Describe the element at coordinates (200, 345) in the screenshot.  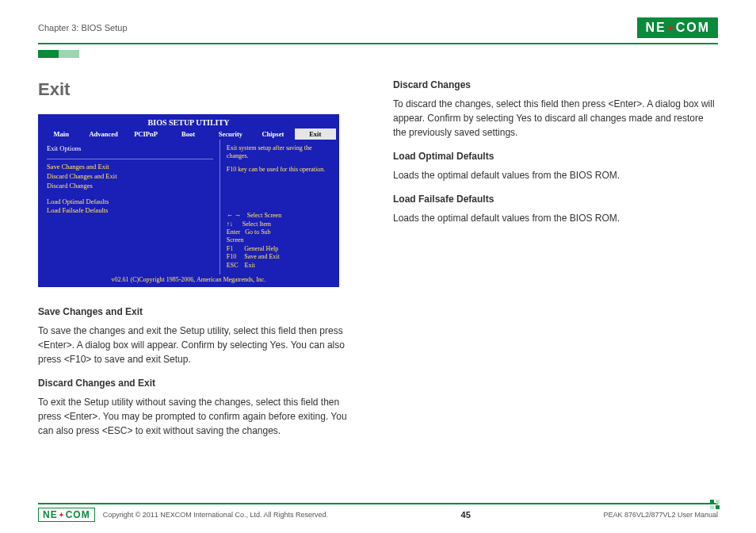
I see `body-save-changes-exit: To save the changes and exit the Setup u…` at that location.